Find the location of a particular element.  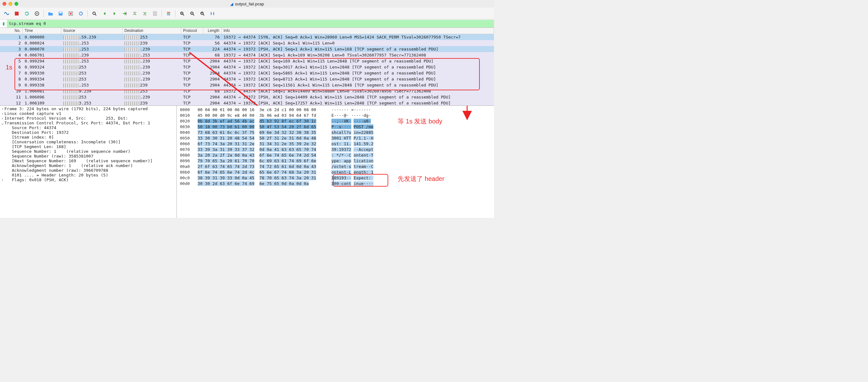

packet-row: 101.0060819.239253TCP6819372 → 44374 [AC… is located at coordinates (247, 91).